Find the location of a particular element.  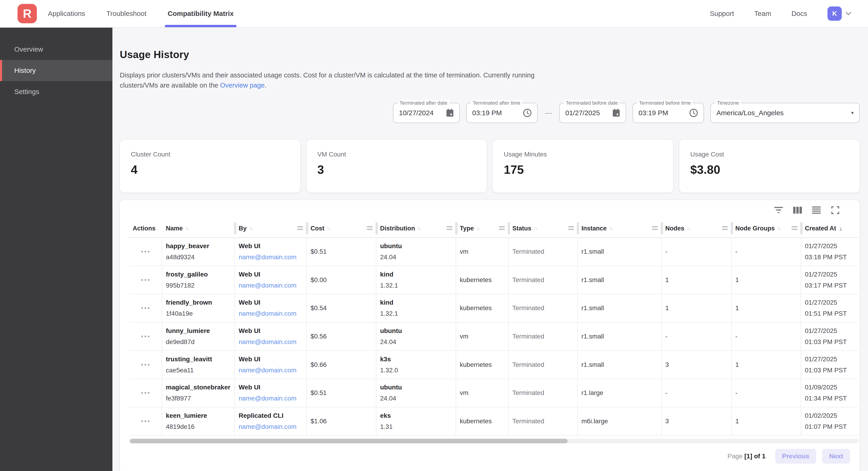

columns-icon is located at coordinates (797, 210).